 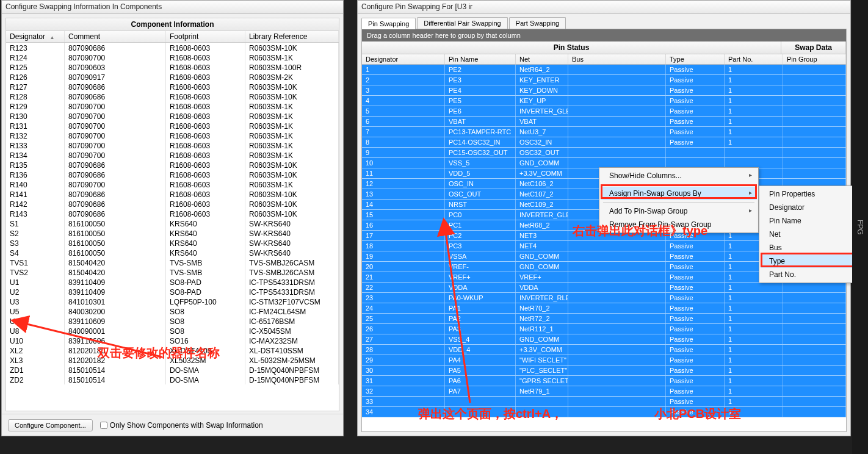 I want to click on table-row: R140807090700R1608-0603R0603SM-1K, so click(x=172, y=184).